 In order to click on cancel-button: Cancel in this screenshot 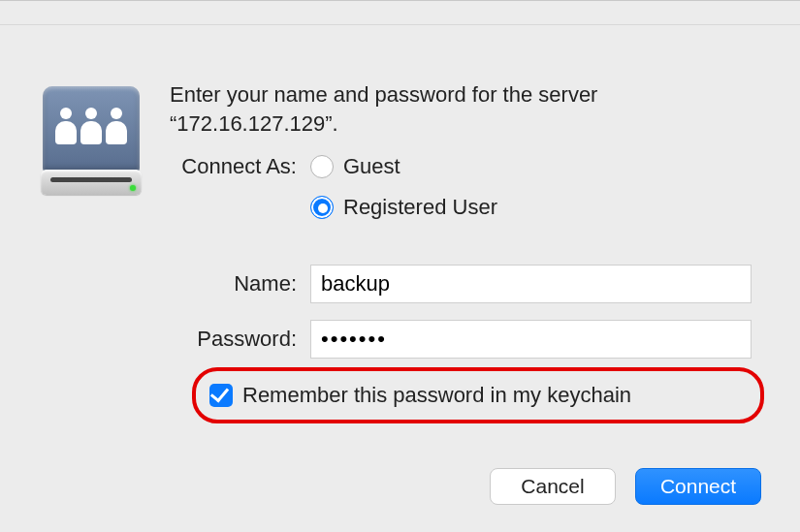, I will do `click(553, 486)`.